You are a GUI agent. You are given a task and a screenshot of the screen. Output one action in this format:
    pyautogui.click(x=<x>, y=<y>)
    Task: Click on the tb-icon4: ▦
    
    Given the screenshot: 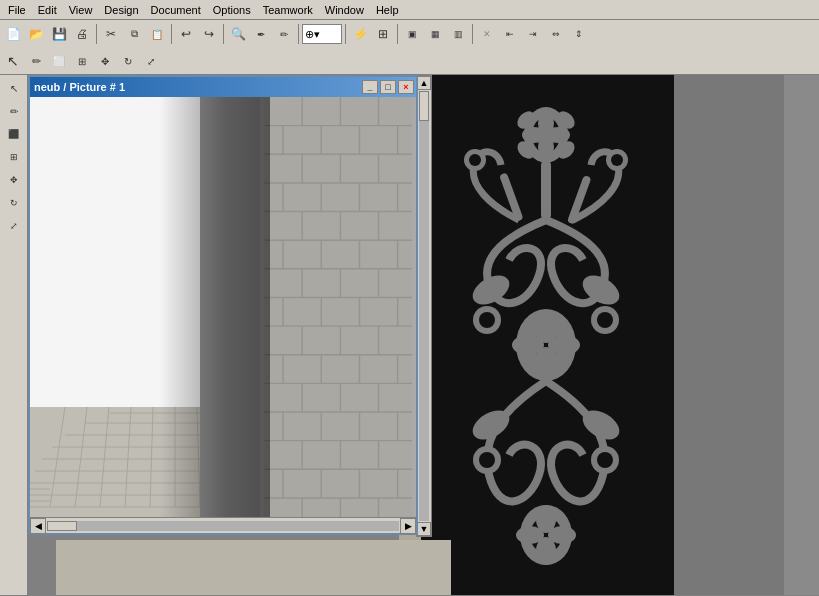 What is the action you would take?
    pyautogui.click(x=435, y=34)
    